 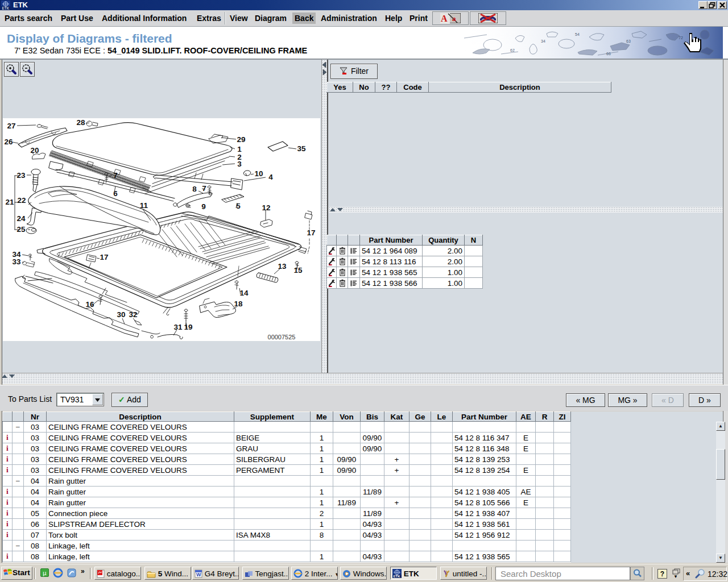 I want to click on svg-text: 11, so click(x=144, y=206).